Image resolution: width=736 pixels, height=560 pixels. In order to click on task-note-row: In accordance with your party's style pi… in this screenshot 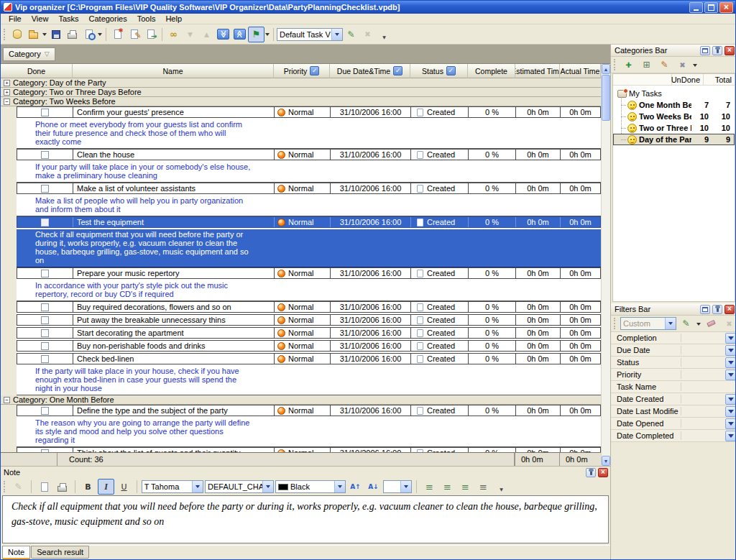, I will do `click(309, 290)`.